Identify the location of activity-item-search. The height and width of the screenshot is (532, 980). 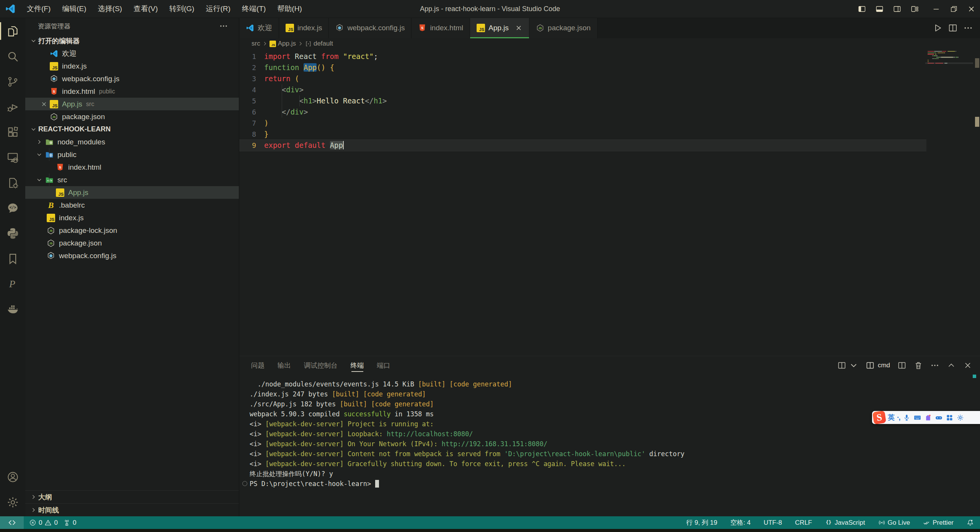
(13, 56).